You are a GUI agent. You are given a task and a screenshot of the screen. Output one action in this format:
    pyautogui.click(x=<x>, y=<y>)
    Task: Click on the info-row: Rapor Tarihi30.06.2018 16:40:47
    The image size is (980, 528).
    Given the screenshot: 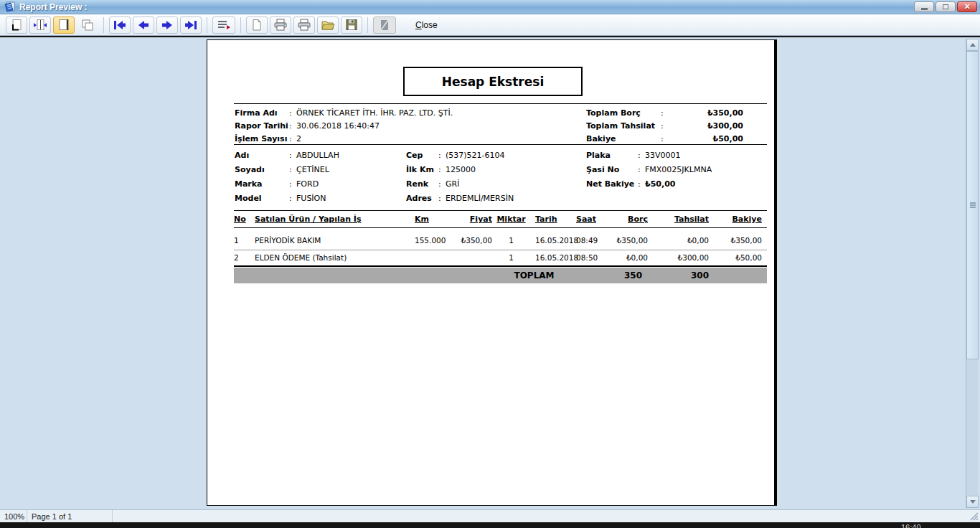 What is the action you would take?
    pyautogui.click(x=344, y=126)
    